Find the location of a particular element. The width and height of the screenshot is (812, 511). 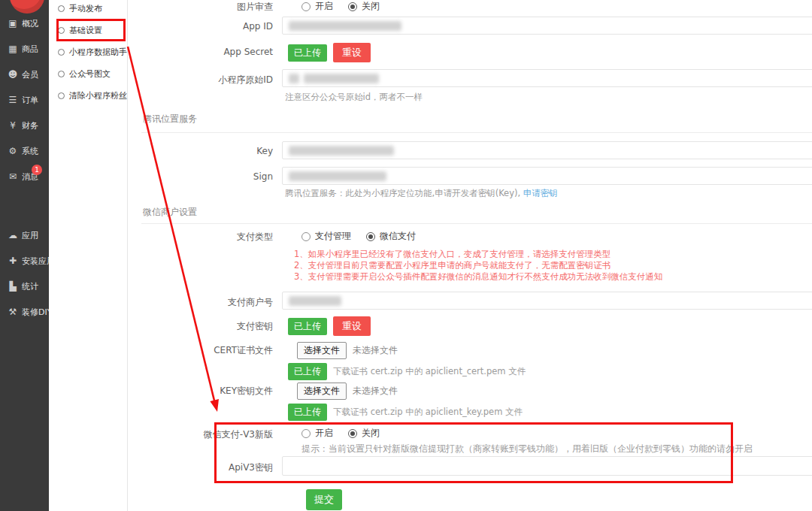

sidebar-nav-apps: ☁ 应用 ✚ 安装应用 ▙ 统计 ⚒ 装修DIY is located at coordinates (24, 274).